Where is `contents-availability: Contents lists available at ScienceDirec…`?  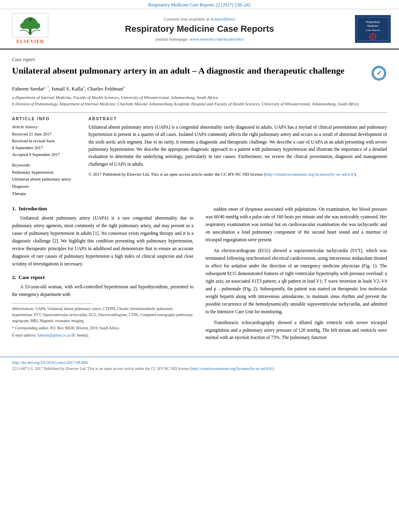 contents-availability: Contents lists available at ScienceDirec… is located at coordinates (200, 19).